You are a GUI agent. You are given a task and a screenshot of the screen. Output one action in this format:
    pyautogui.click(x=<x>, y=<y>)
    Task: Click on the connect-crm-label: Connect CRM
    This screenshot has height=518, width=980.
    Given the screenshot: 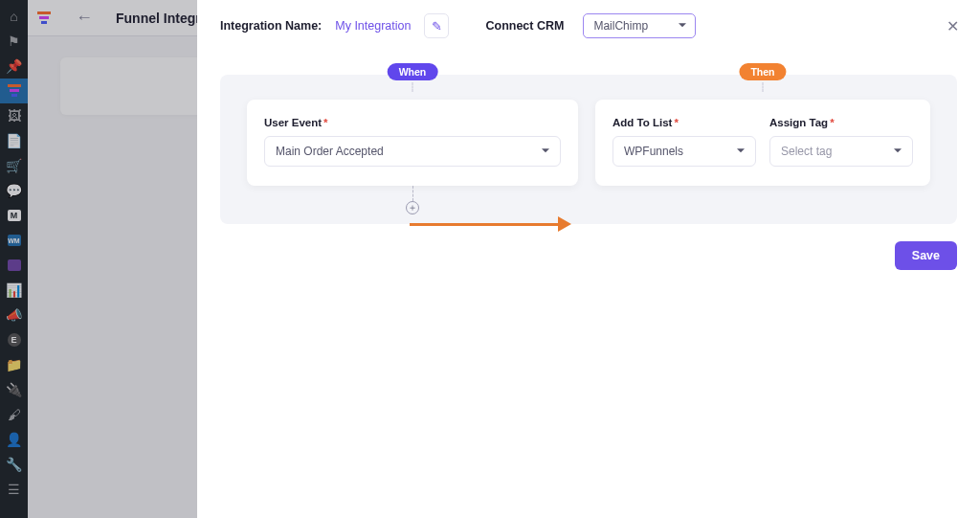 What is the action you would take?
    pyautogui.click(x=524, y=26)
    